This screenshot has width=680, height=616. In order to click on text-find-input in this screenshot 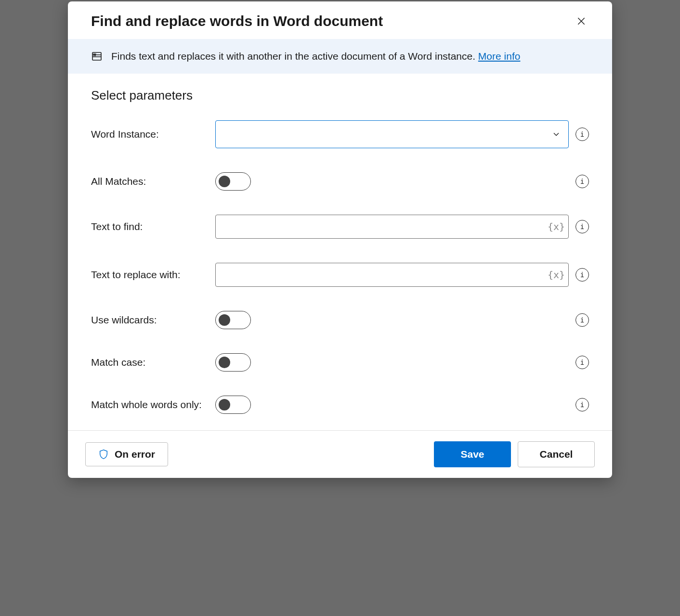, I will do `click(392, 227)`.